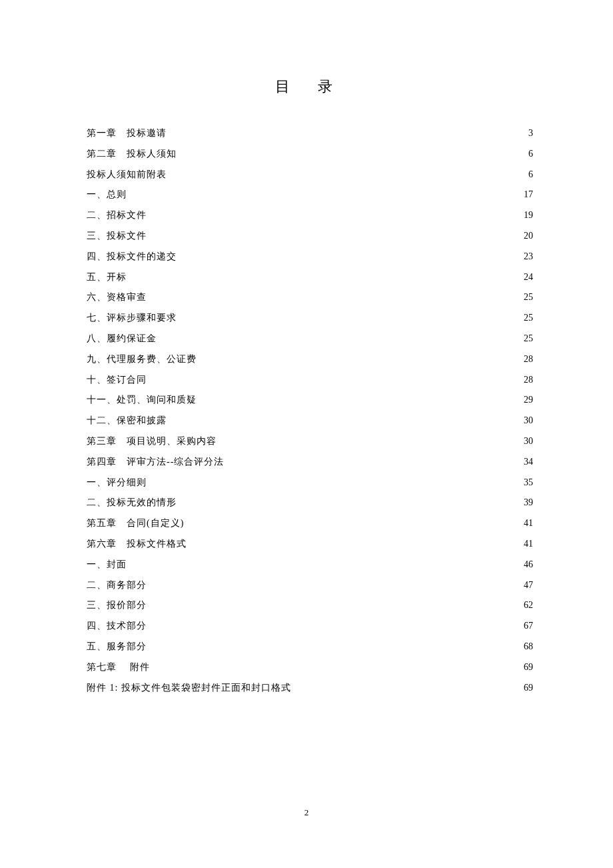 Image resolution: width=613 pixels, height=868 pixels. What do you see at coordinates (310, 627) in the screenshot?
I see `toc-entry: 四、技术部分67` at bounding box center [310, 627].